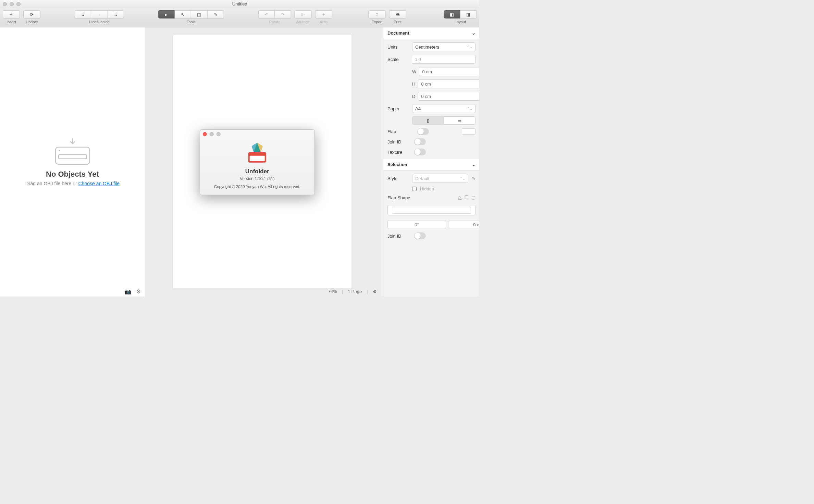  Describe the element at coordinates (399, 142) in the screenshot. I see `joinid-label: Join ID` at that location.